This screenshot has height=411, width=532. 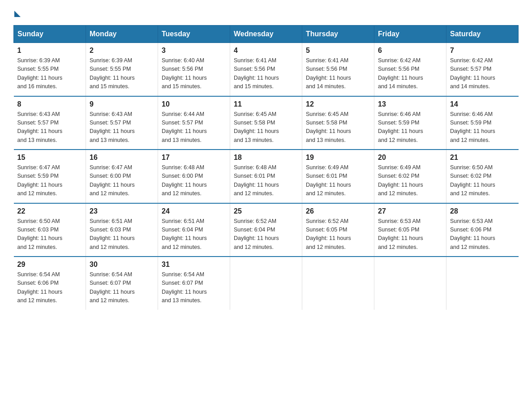 What do you see at coordinates (410, 70) in the screenshot?
I see `calendar-day-cell: 6Sunrise: 6:42 AMSunset: 5:56 PMDaylight…` at bounding box center [410, 70].